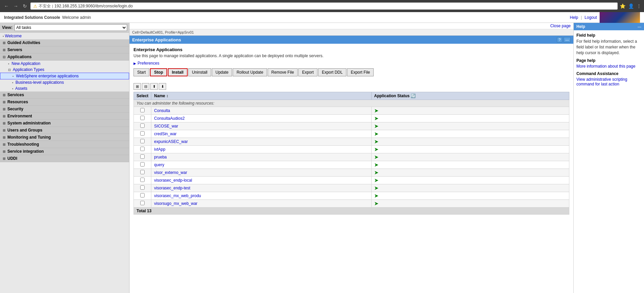 Image resolution: width=644 pixels, height=293 pixels. Describe the element at coordinates (623, 6) in the screenshot. I see `extensions-icon: ⭐` at that location.